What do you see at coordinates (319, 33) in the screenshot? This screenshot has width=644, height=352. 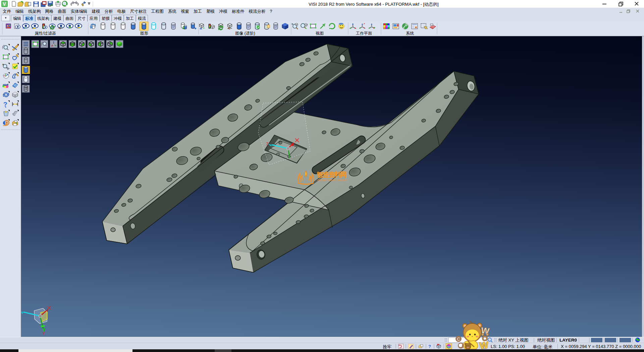 I see `svg-text: 视图` at bounding box center [319, 33].